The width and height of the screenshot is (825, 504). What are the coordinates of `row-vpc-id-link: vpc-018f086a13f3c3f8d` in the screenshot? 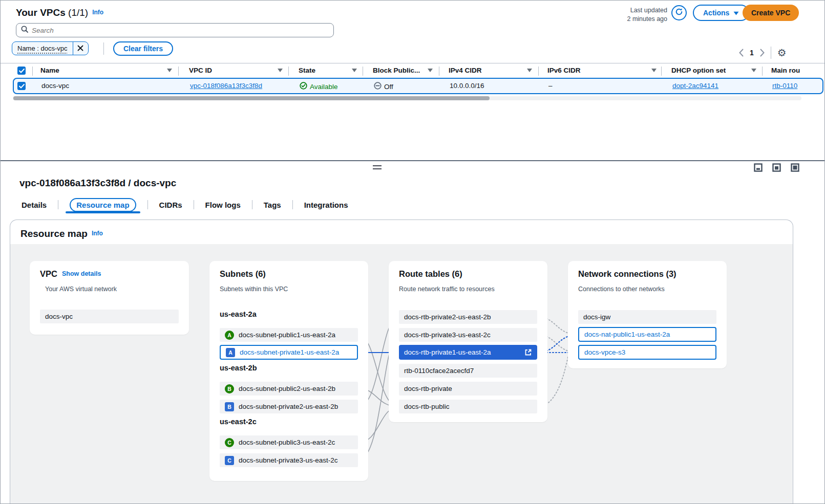 It's located at (226, 86).